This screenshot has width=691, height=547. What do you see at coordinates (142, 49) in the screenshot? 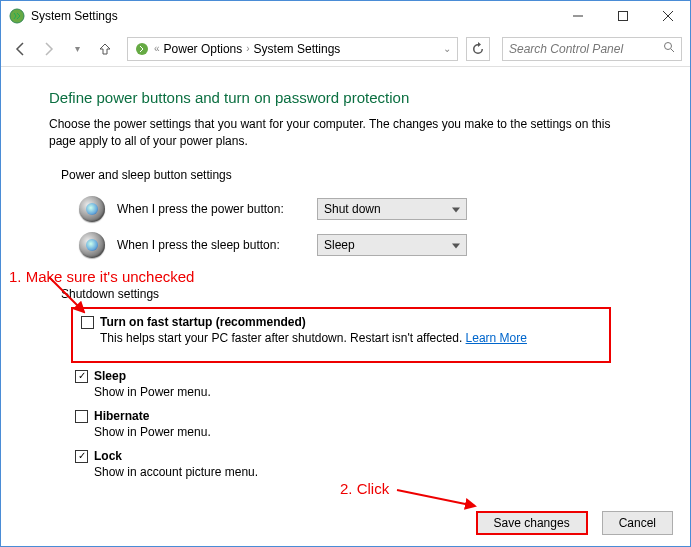
I see `breadcrumb-icon` at bounding box center [142, 49].